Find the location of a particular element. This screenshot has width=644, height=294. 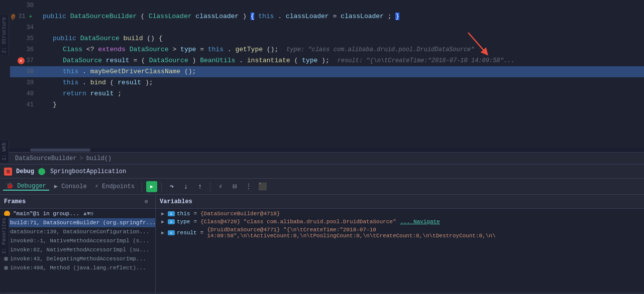

line-number-35: 35 is located at coordinates (30, 39).